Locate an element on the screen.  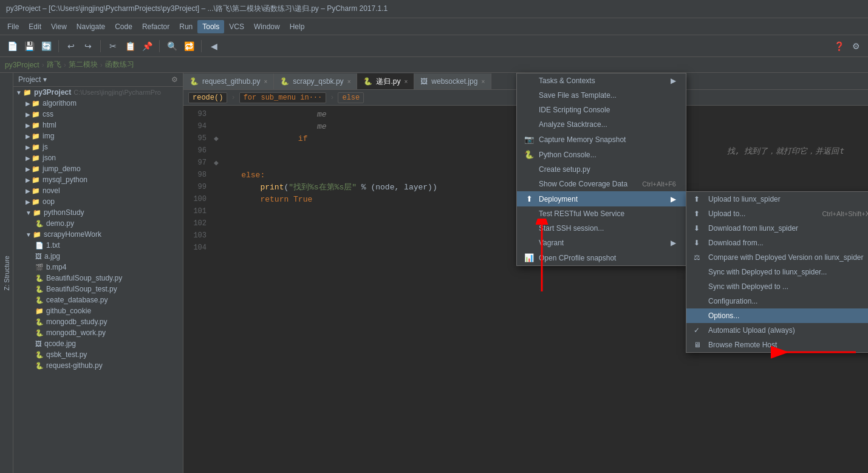
tree-item-bmp4: 🎬 b.mp4 is located at coordinates (98, 267).